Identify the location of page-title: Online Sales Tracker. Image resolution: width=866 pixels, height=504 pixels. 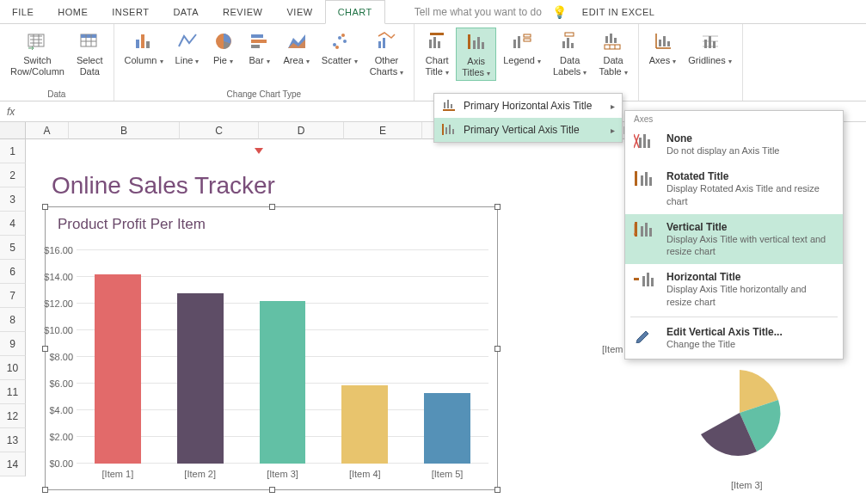
(163, 186).